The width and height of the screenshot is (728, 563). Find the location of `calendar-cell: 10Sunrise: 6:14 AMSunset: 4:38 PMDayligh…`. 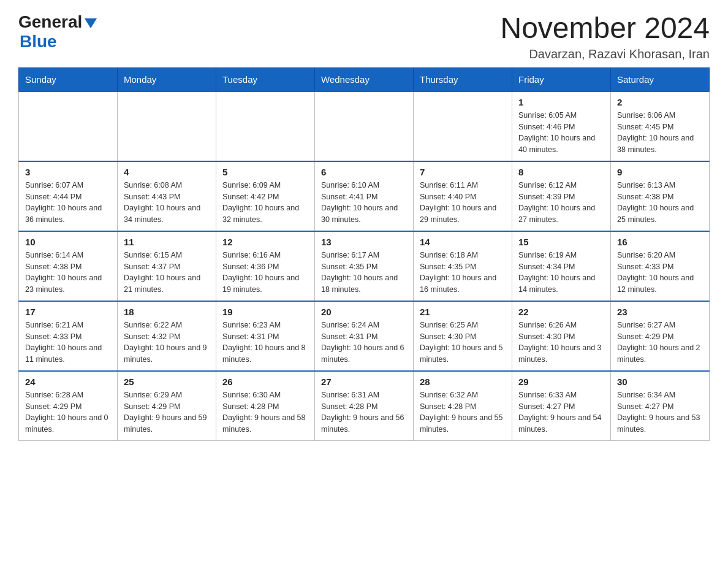

calendar-cell: 10Sunrise: 6:14 AMSunset: 4:38 PMDayligh… is located at coordinates (69, 266).